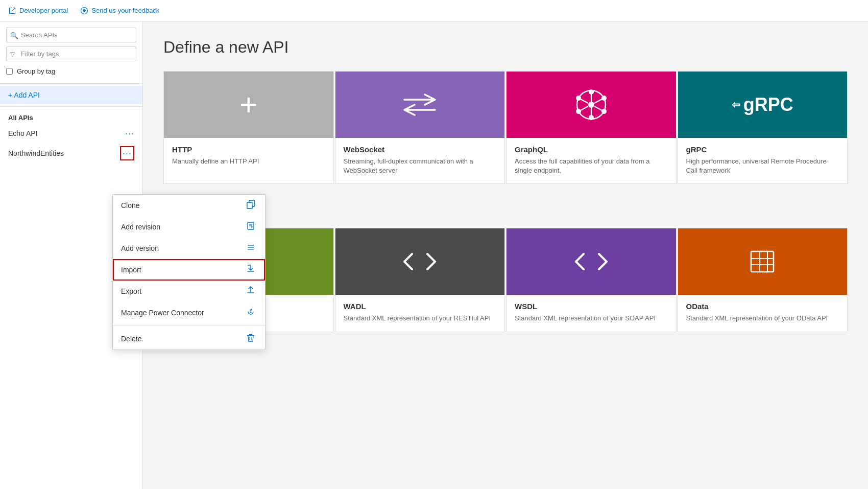  I want to click on context-menu-add-revision: Add revision, so click(189, 227).